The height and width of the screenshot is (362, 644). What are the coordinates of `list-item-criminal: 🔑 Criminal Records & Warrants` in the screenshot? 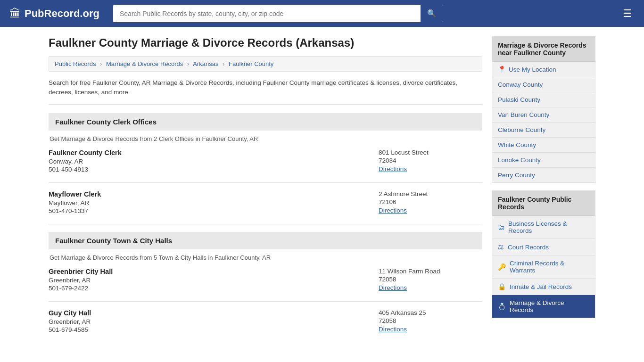 It's located at (544, 267).